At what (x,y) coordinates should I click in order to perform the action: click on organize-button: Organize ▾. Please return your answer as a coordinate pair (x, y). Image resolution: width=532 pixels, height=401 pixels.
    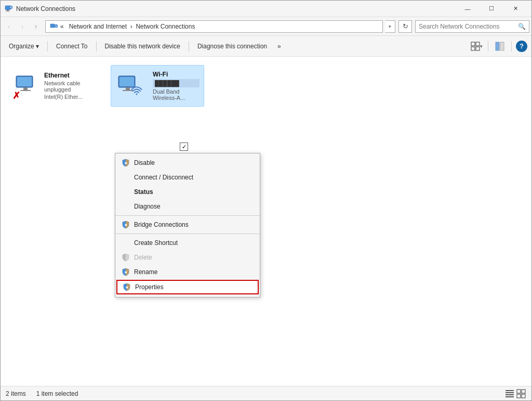
    Looking at the image, I should click on (24, 46).